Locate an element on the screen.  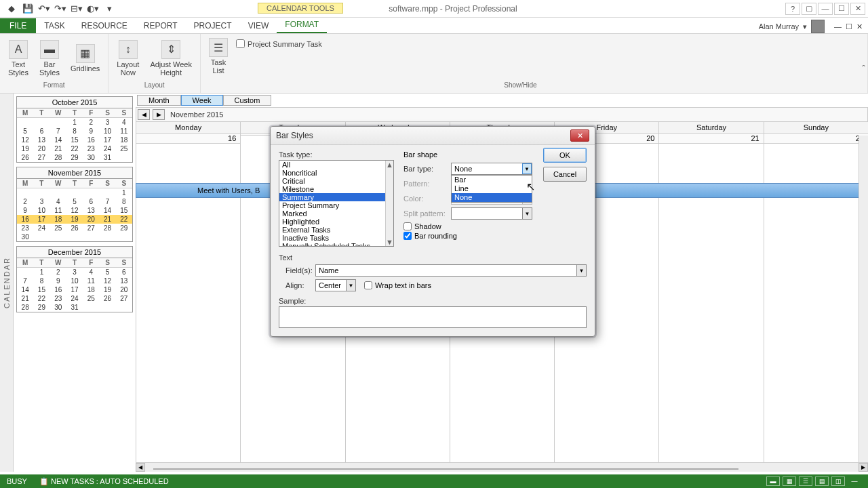
shadow-checkbox: Shadow is located at coordinates (468, 226).